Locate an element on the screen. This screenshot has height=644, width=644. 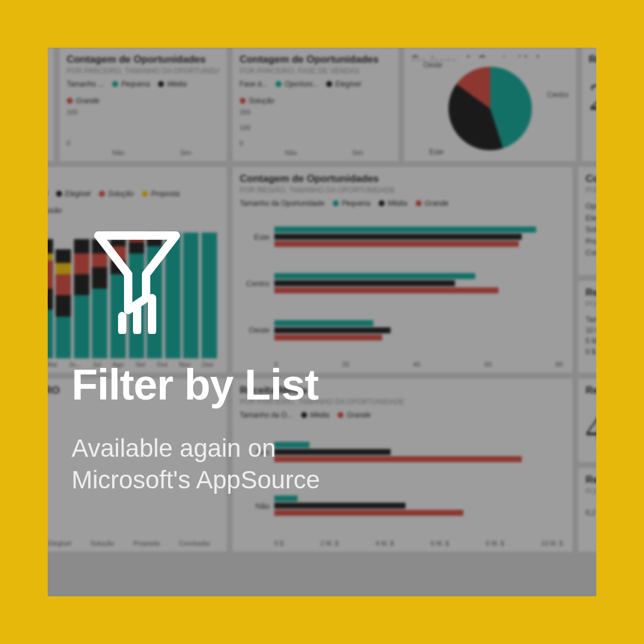
kpi-value: 4 is located at coordinates (591, 428).